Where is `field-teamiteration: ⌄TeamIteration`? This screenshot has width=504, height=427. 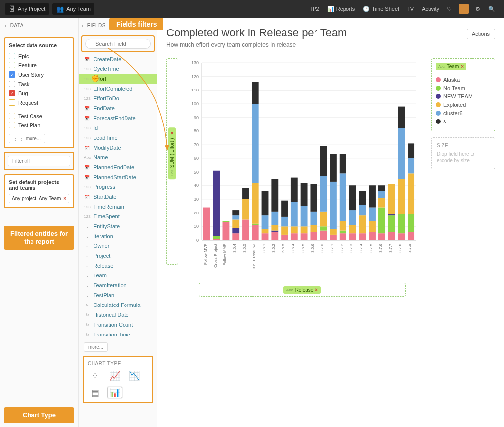
field-teamiteration: ⌄TeamIteration is located at coordinates (118, 285).